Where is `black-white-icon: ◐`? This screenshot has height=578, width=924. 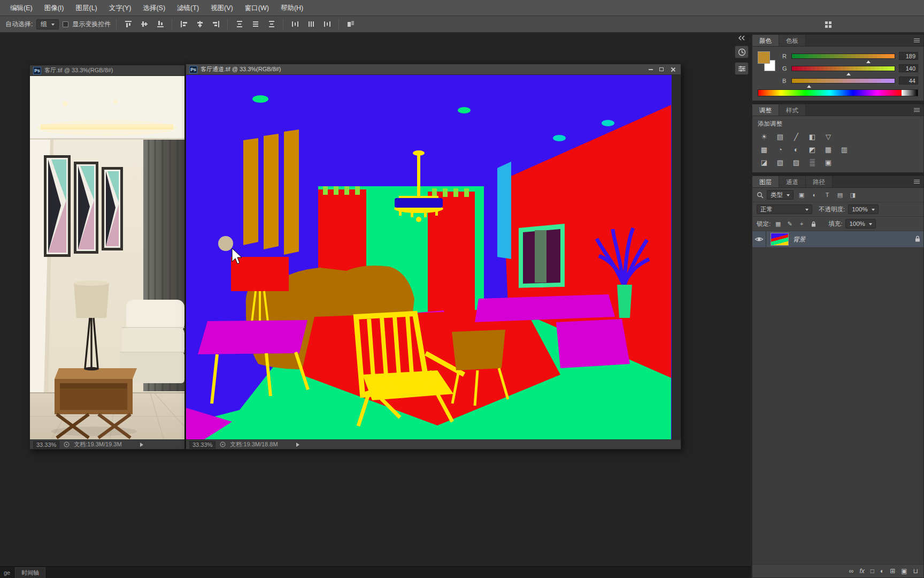
black-white-icon: ◐ is located at coordinates (796, 149).